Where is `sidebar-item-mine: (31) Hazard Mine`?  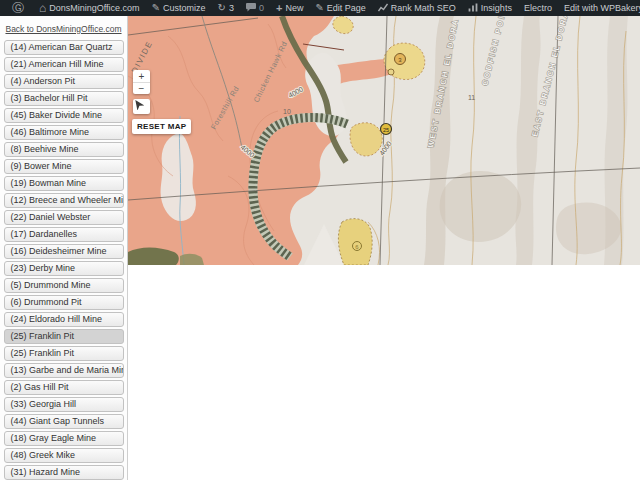 sidebar-item-mine: (31) Hazard Mine is located at coordinates (64, 472).